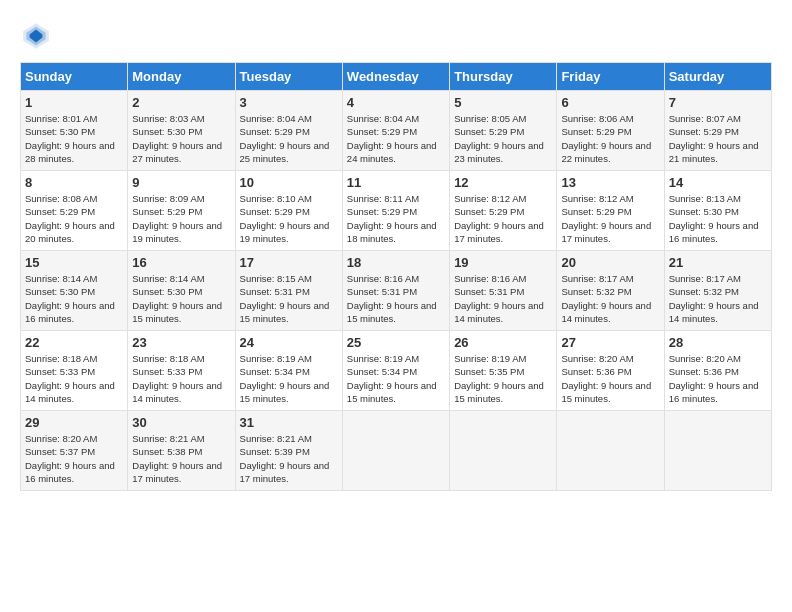 This screenshot has width=792, height=612. I want to click on day-detail: Sunrise: 8:19 AMSunset: 5:34 PMDaylight:…, so click(396, 378).